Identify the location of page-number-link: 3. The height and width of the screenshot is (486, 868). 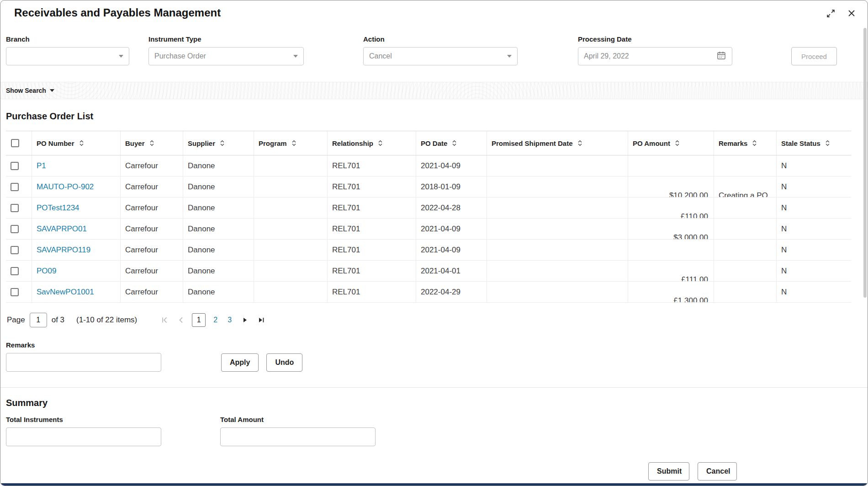
(229, 320).